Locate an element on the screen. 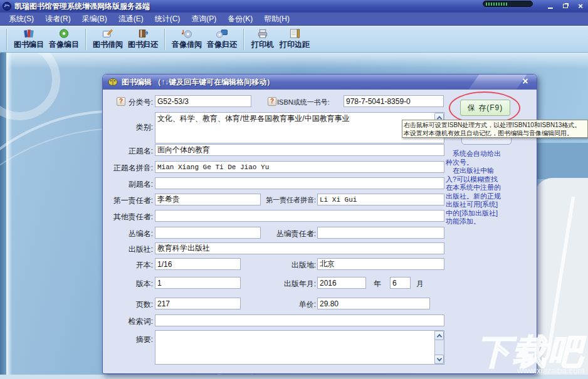 This screenshot has width=588, height=379. print-margin-icon is located at coordinates (295, 34).